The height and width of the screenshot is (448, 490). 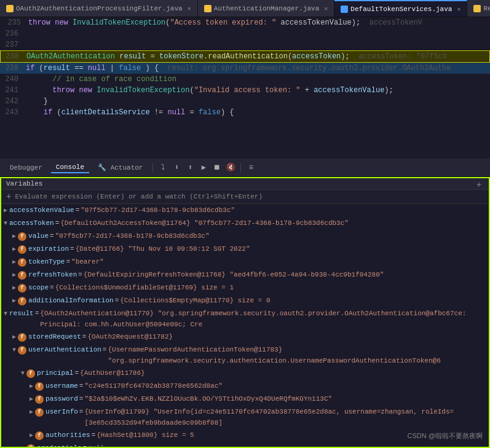 I want to click on tab-icon-token, so click(x=344, y=9).